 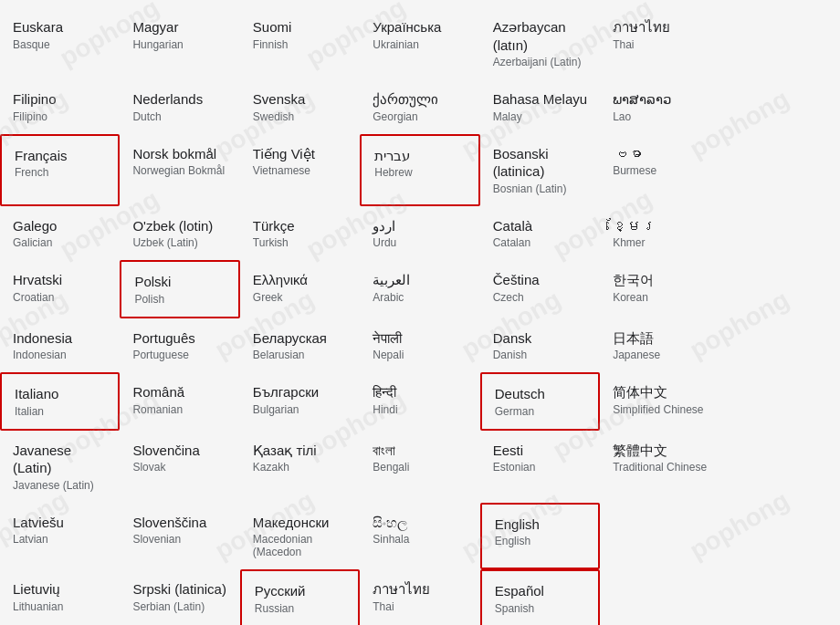 What do you see at coordinates (541, 162) in the screenshot?
I see `language-name: Bosanski (latinica)` at bounding box center [541, 162].